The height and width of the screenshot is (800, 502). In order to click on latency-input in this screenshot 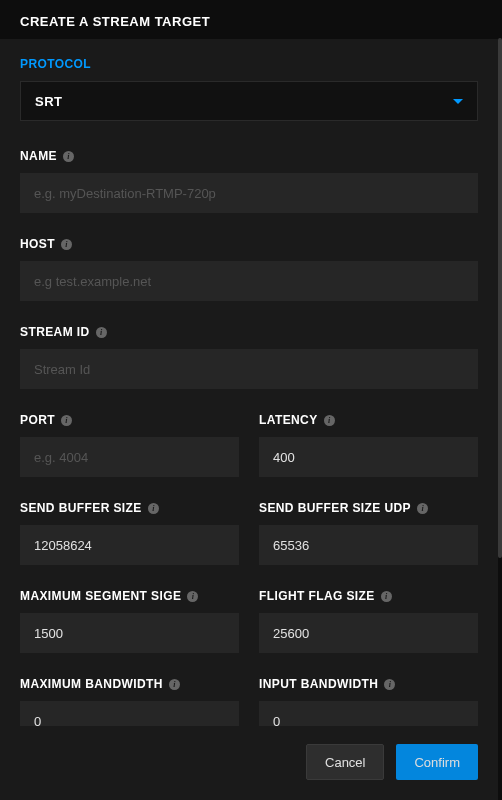, I will do `click(368, 457)`.